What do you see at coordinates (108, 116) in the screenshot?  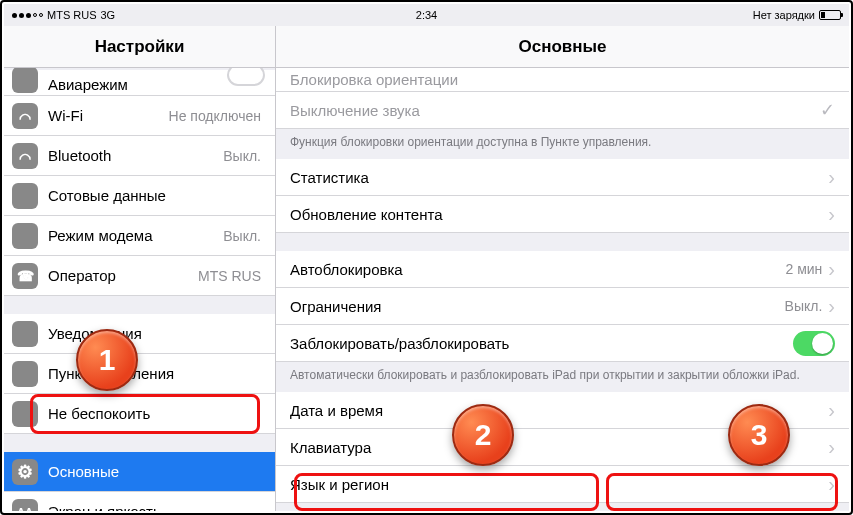 I see `sidebar-item-label: Wi-Fi` at bounding box center [108, 116].